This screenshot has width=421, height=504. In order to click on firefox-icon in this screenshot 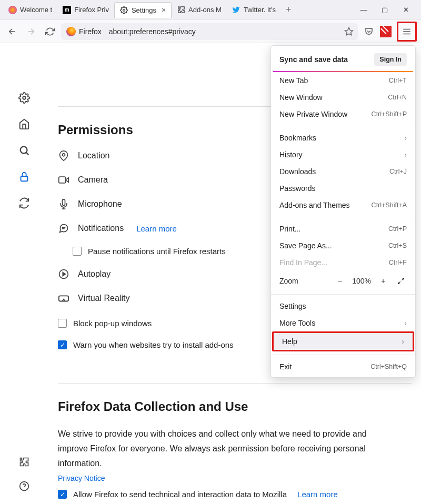, I will do `click(13, 10)`.